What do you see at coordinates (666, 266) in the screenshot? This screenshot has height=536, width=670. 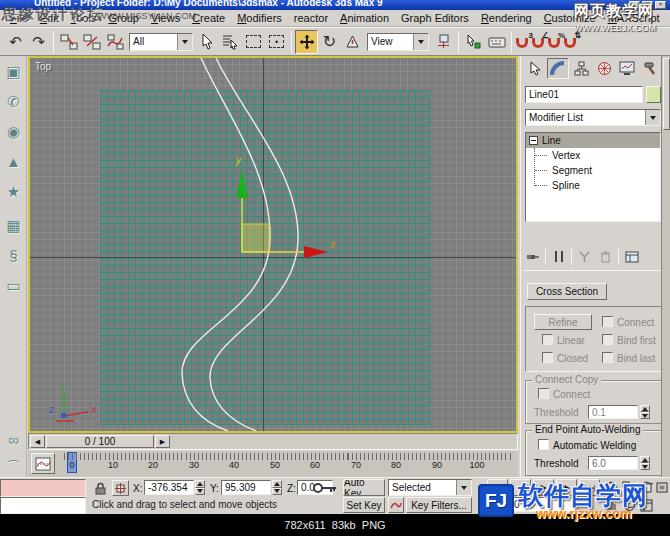 I see `panel-scrollbar` at bounding box center [666, 266].